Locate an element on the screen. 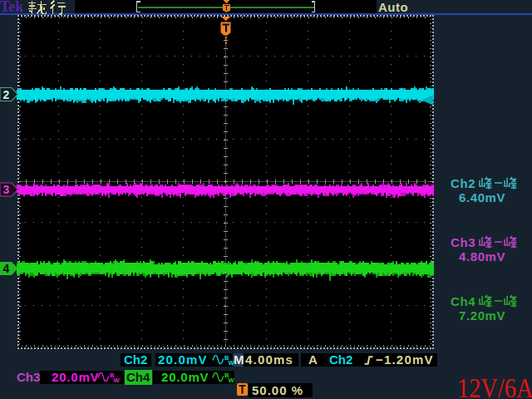  svg-text: Auto is located at coordinates (393, 7).